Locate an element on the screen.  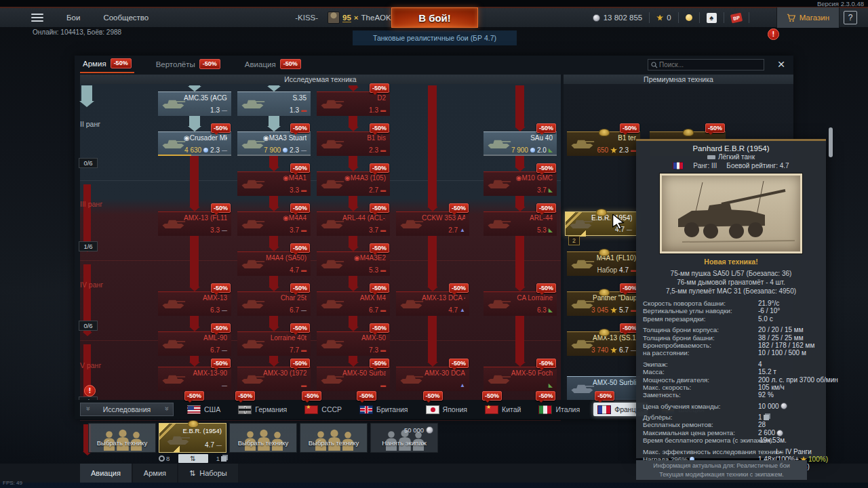
crew-slot-4: Выбрать технику is located at coordinates (334, 438).